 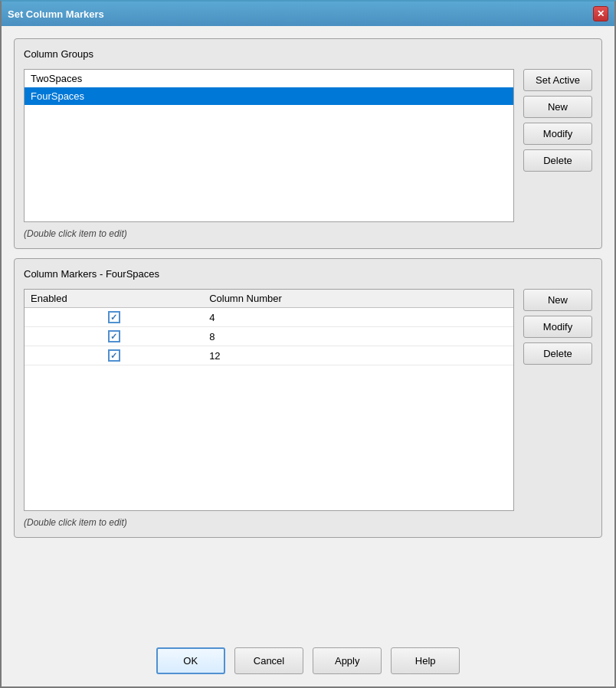 I want to click on dialog-footer: OK Cancel Apply Help, so click(x=308, y=662).